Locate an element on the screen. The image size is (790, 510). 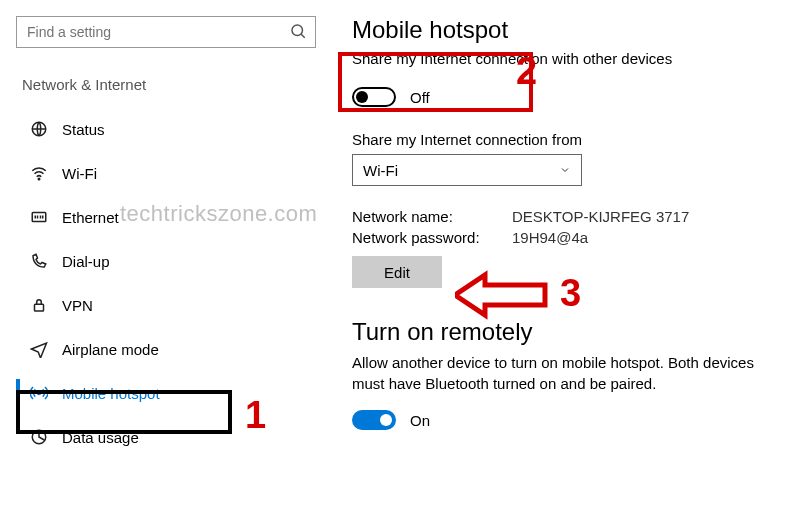
search-icon is located at coordinates (298, 32).